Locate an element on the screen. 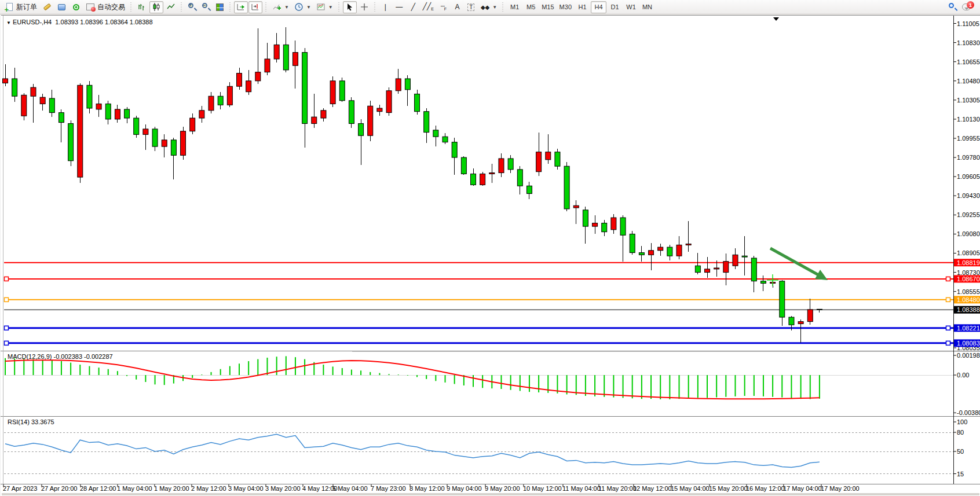  date-label: 15 May 04:00 is located at coordinates (690, 488).